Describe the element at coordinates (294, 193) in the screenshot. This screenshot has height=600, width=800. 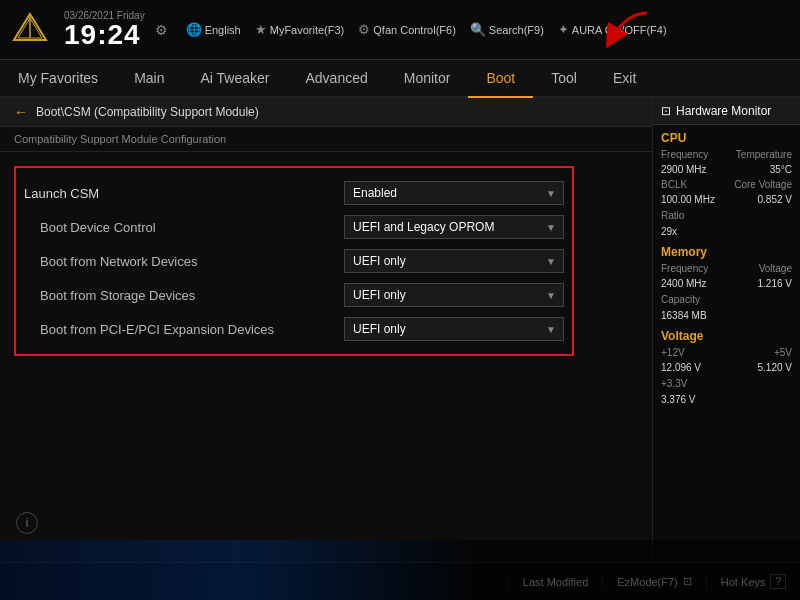
I see `launch-csm-row: Launch CSM Enabled Disabled` at that location.